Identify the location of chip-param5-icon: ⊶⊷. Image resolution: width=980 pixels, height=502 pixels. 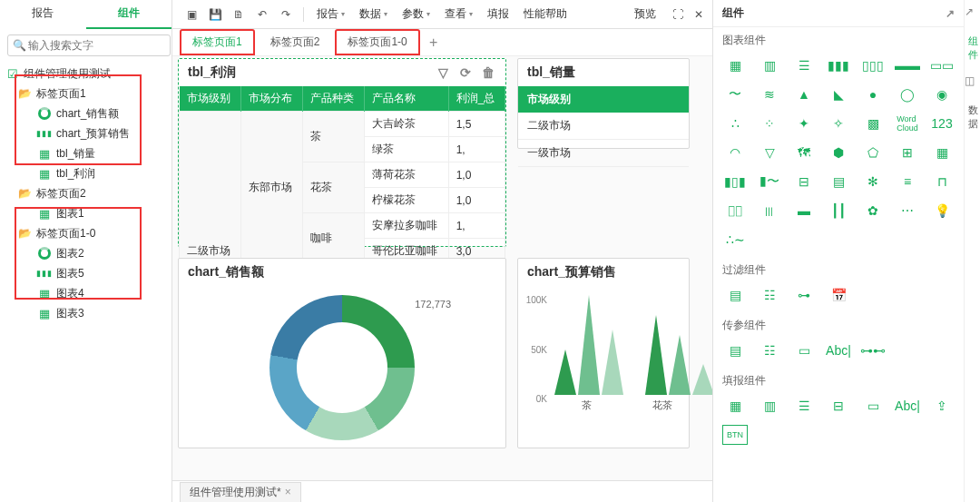
(873, 350).